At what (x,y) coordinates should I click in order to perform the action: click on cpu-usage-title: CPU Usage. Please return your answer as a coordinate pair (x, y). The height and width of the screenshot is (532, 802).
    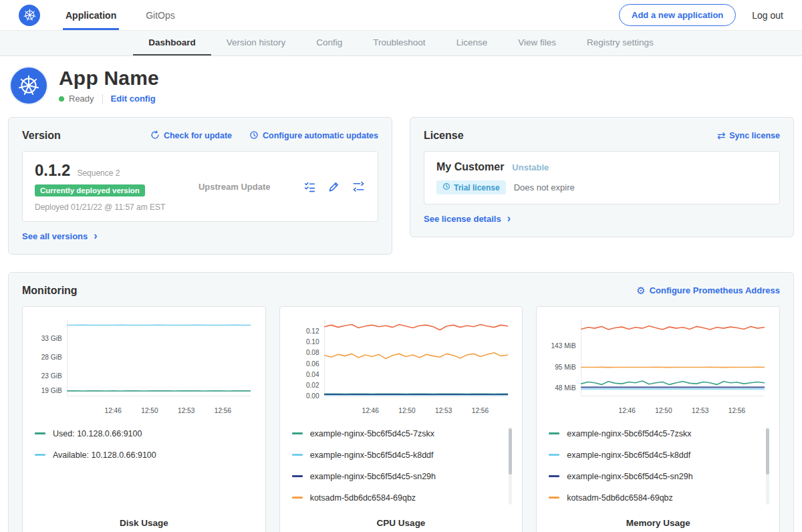
    Looking at the image, I should click on (401, 519).